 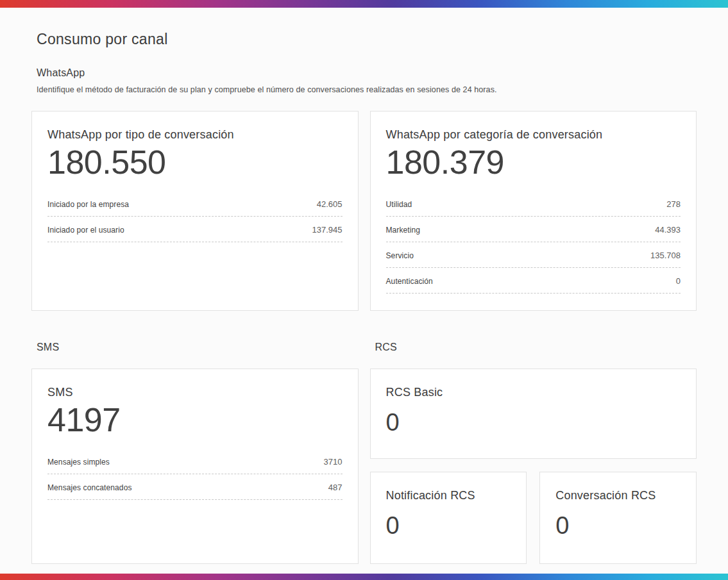 What do you see at coordinates (409, 281) in the screenshot?
I see `stat-label: Autenticación` at bounding box center [409, 281].